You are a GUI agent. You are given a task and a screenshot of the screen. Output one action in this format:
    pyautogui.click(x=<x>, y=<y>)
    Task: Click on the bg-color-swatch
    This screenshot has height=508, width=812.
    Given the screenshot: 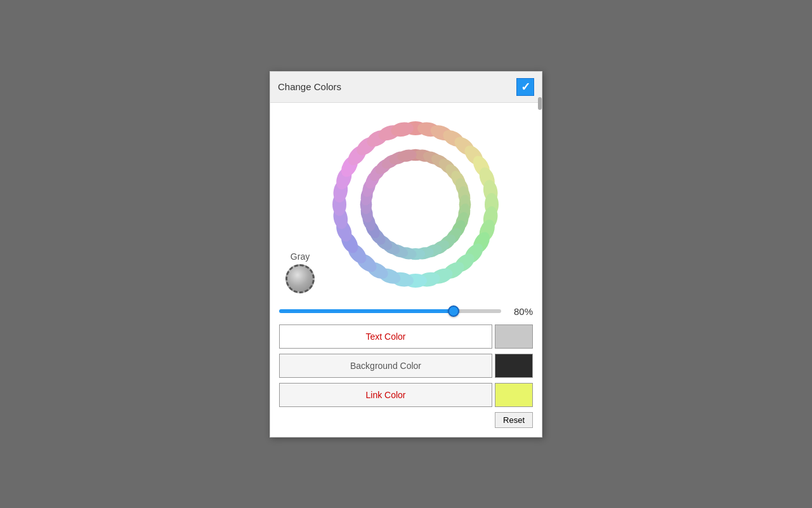 What is the action you would take?
    pyautogui.click(x=514, y=366)
    